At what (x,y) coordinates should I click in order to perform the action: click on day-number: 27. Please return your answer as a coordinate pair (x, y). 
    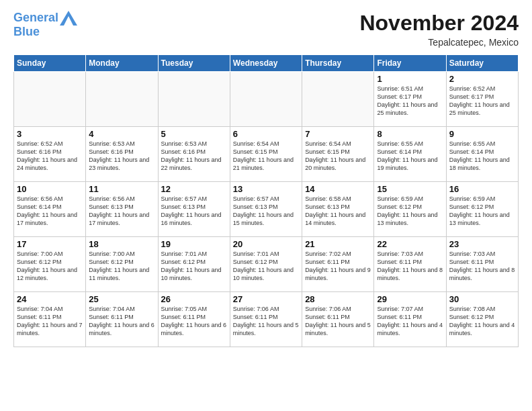
    Looking at the image, I should click on (266, 300).